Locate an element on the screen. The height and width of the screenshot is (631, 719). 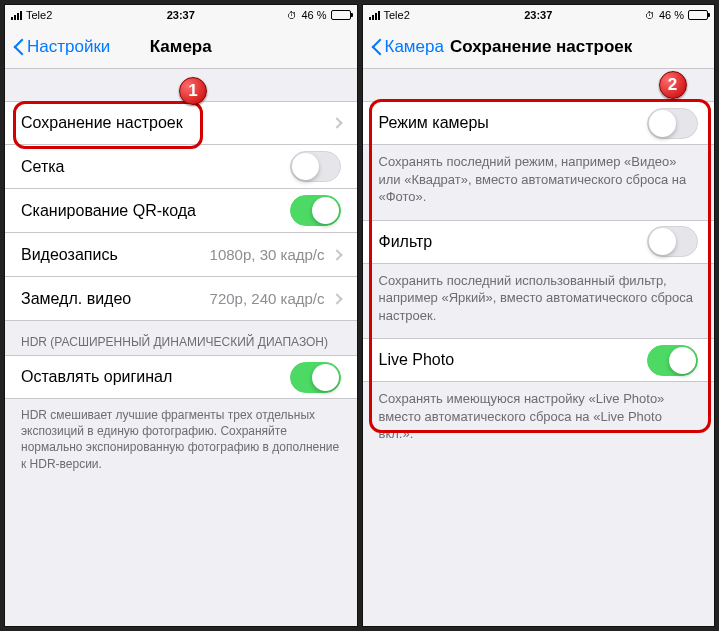
row-live-photo: Live Photo is located at coordinates (539, 360).